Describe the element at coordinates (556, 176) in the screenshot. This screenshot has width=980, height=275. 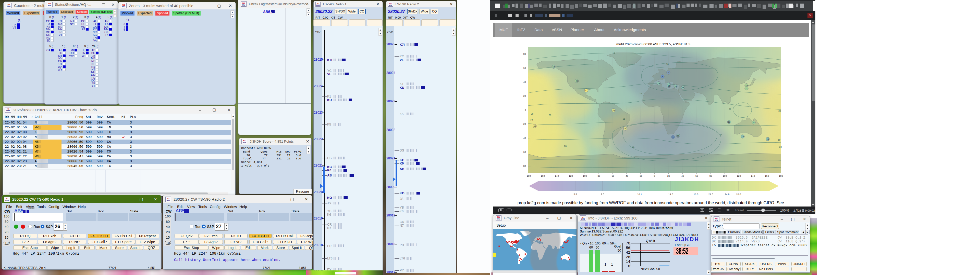
I see `svg-text: −140` at that location.